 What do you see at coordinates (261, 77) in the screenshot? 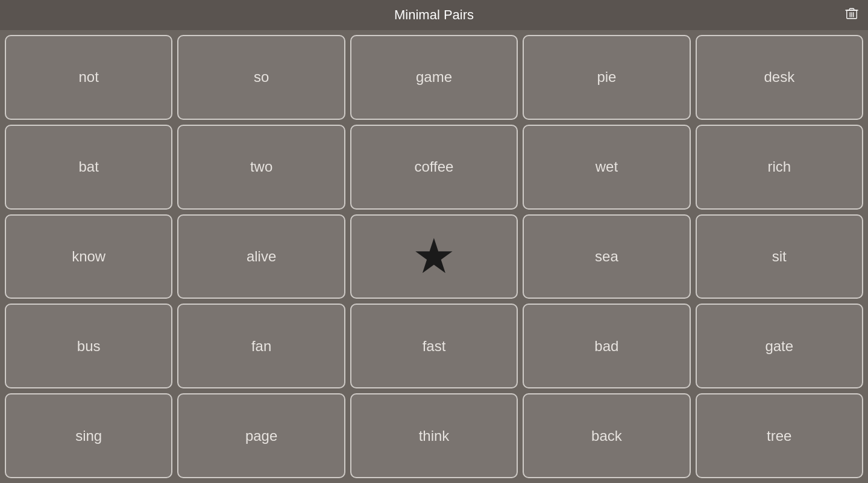
I see `card-so: so` at bounding box center [261, 77].